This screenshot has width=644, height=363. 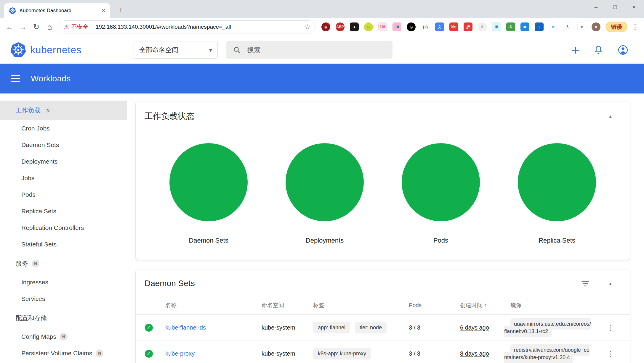 I want to click on sidebar-item-services: Services, so click(x=64, y=299).